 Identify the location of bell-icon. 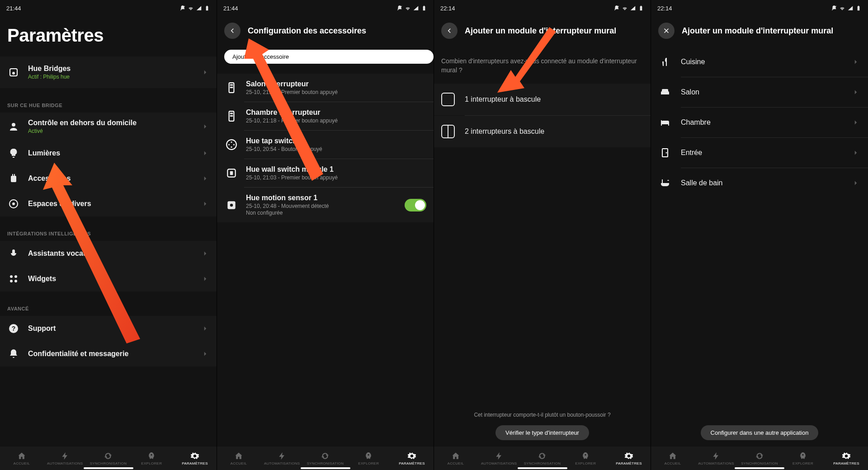
(14, 354).